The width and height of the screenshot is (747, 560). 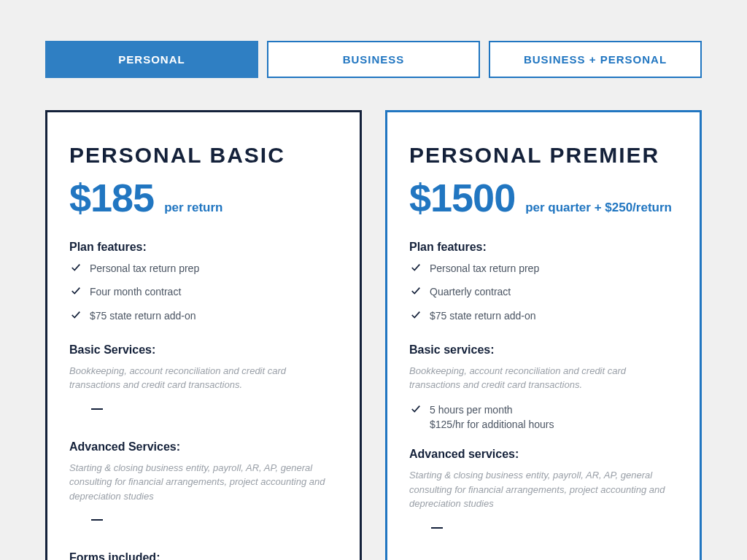 What do you see at coordinates (543, 292) in the screenshot?
I see `plan-features-list: Personal tax return prep Quarterly contr…` at bounding box center [543, 292].